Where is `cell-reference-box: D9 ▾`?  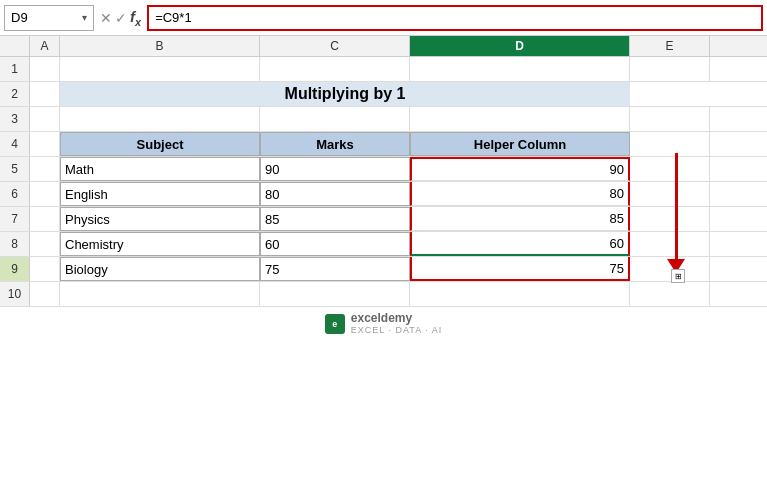 cell-reference-box: D9 ▾ is located at coordinates (49, 18).